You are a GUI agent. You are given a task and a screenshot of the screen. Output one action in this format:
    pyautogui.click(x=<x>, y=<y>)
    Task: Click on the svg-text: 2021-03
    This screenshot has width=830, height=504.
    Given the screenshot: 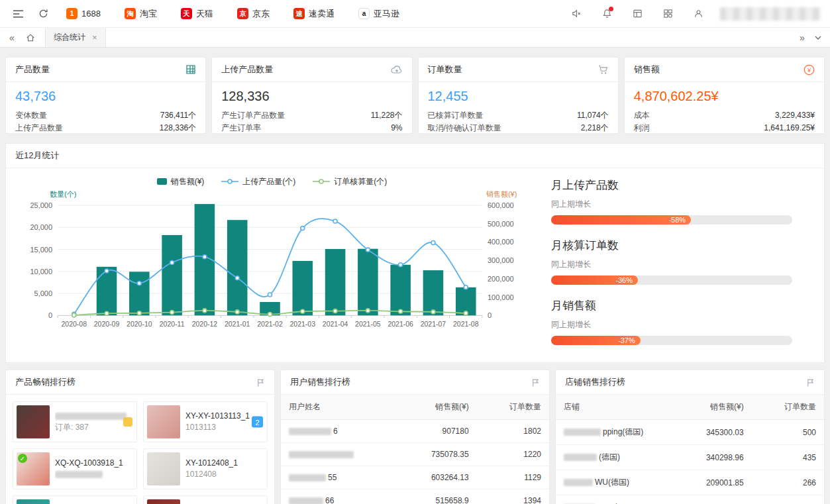 What is the action you would take?
    pyautogui.click(x=303, y=324)
    